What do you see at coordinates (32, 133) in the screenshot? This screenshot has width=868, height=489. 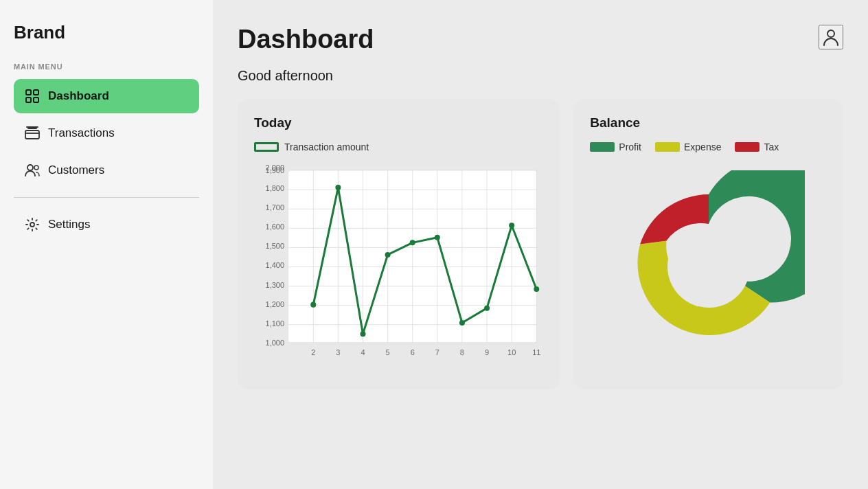 I see `transactions-icon` at bounding box center [32, 133].